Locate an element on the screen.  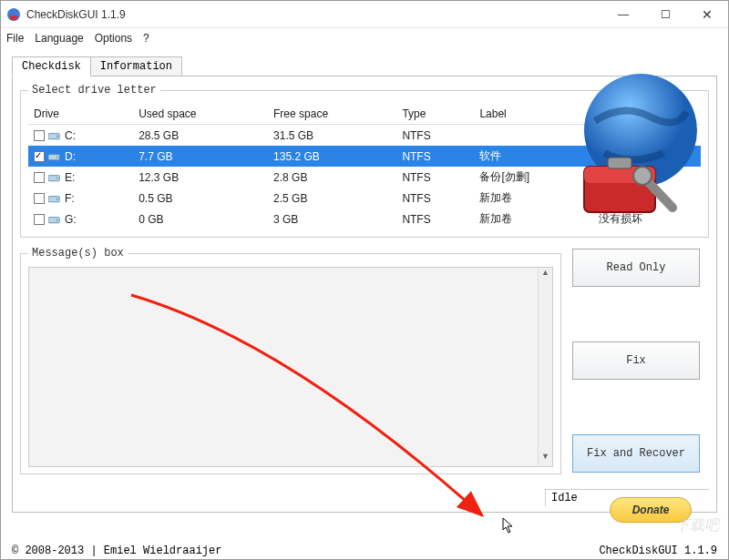
footer: © 2008-2013 | Emiel Wieldraaijer CheckDi… is located at coordinates (364, 551).